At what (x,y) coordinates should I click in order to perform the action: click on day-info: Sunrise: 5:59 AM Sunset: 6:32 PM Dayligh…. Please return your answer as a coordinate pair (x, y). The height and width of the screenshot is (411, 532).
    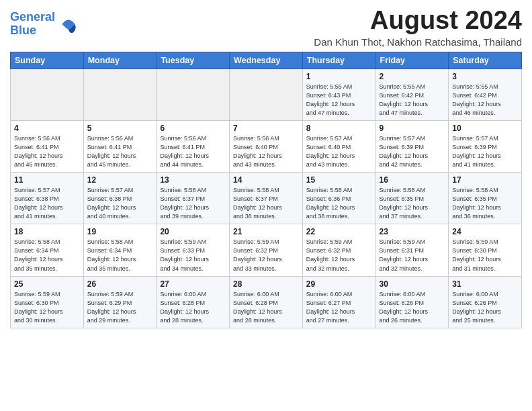
    Looking at the image, I should click on (339, 255).